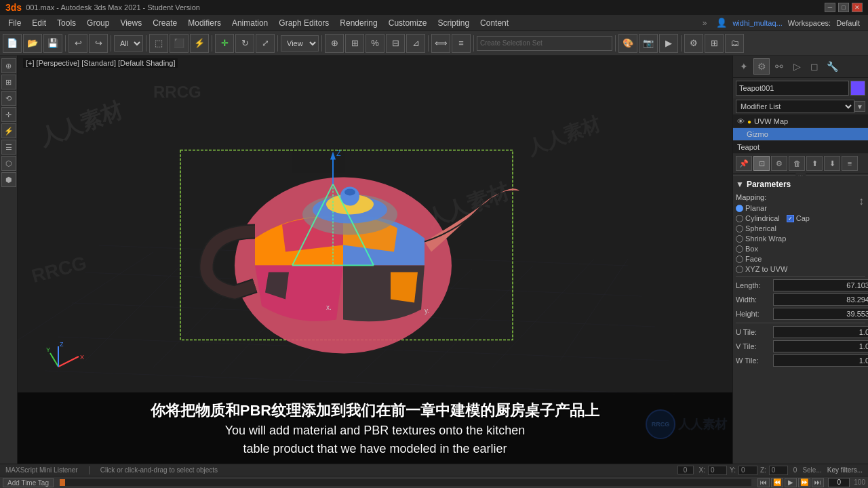 This screenshot has height=488, width=868. Describe the element at coordinates (694, 43) in the screenshot. I see `extra-tools-button: ⚙` at that location.